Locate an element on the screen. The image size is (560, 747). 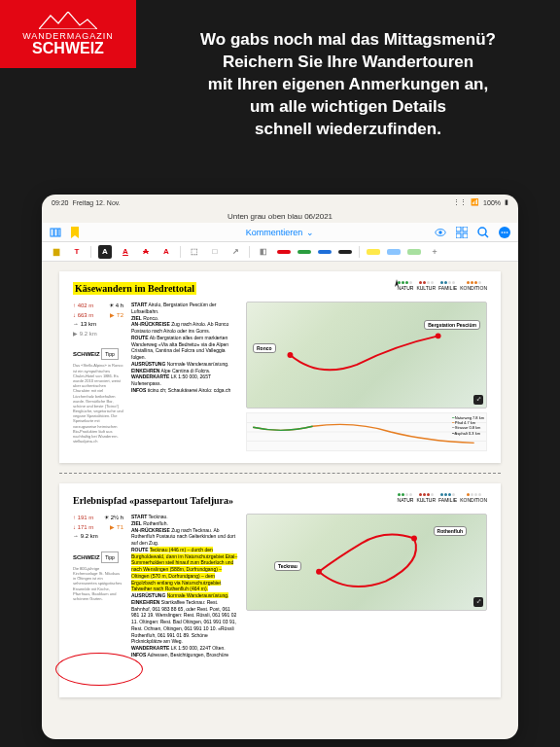
tipp2-text: Die 800-jährige Kirchenanlage St. Nikola… is located at coordinates (98, 584).